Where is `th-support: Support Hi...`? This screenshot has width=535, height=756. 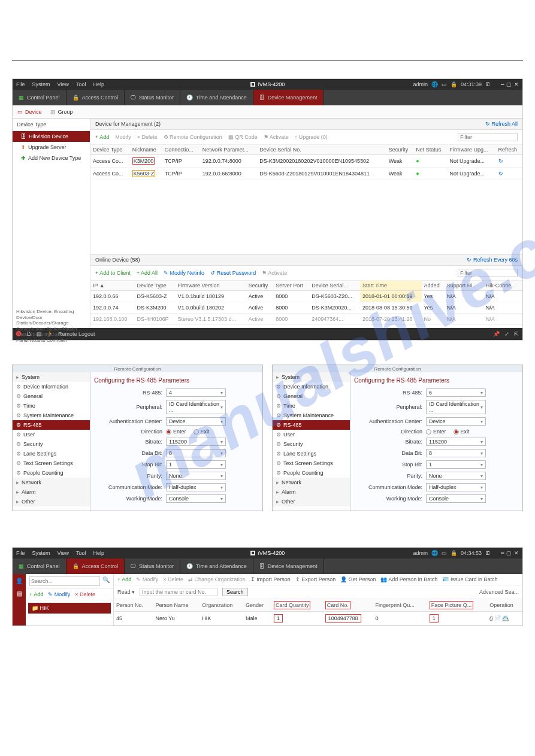 th-support: Support Hi... is located at coordinates (464, 286).